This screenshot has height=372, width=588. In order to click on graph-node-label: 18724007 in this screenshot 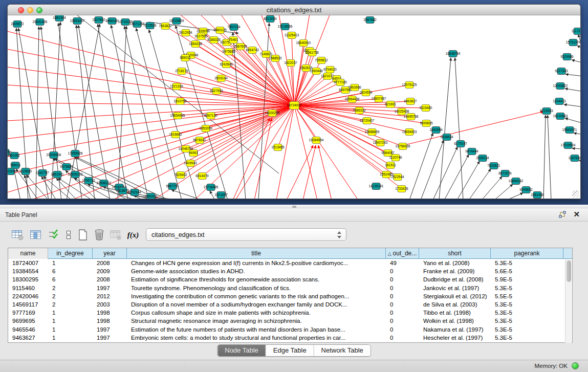, I will do `click(295, 105)`.